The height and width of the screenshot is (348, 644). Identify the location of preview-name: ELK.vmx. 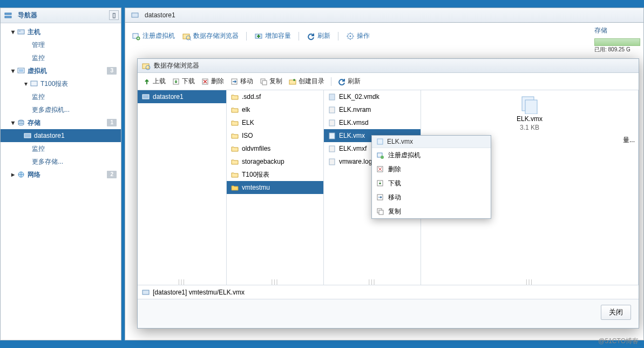
(530, 119).